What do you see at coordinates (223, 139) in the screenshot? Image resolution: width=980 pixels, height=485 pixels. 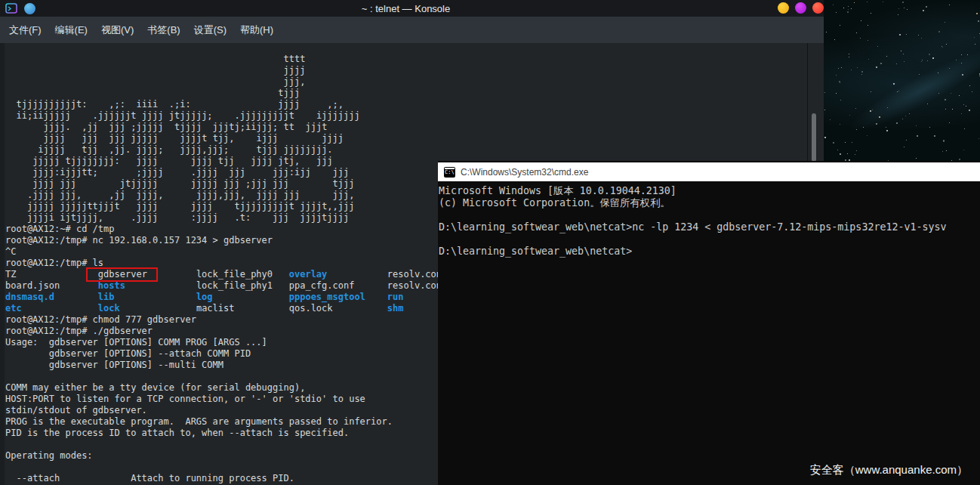 I see `terminal-line: jjjj jjj jjj jjjjj jjjjt tjj, ijjj jjjj` at bounding box center [223, 139].